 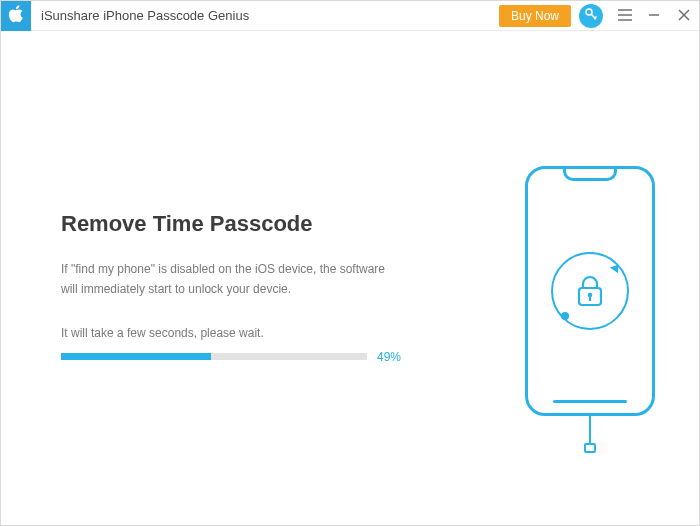 What do you see at coordinates (16, 16) in the screenshot?
I see `app-logo` at bounding box center [16, 16].